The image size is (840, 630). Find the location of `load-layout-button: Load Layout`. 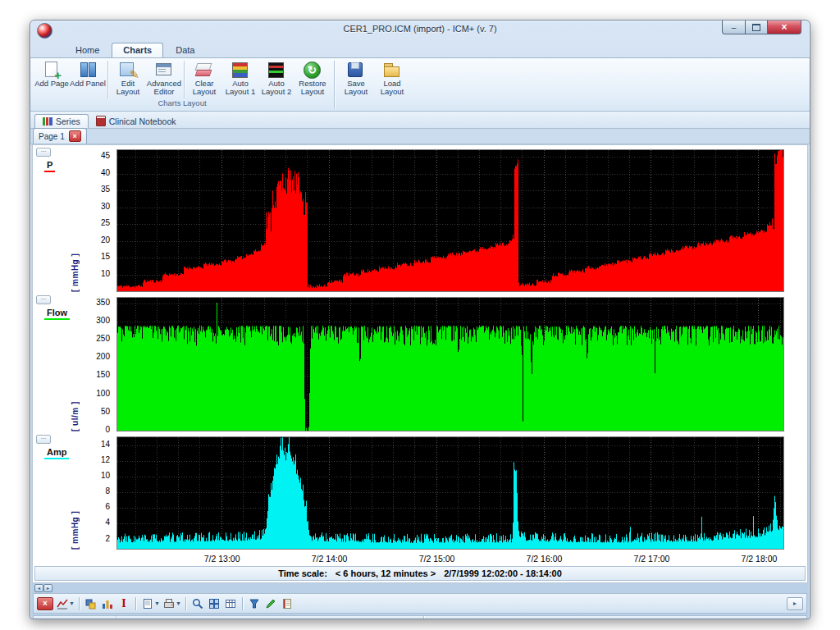

load-layout-button: Load Layout is located at coordinates (392, 79).